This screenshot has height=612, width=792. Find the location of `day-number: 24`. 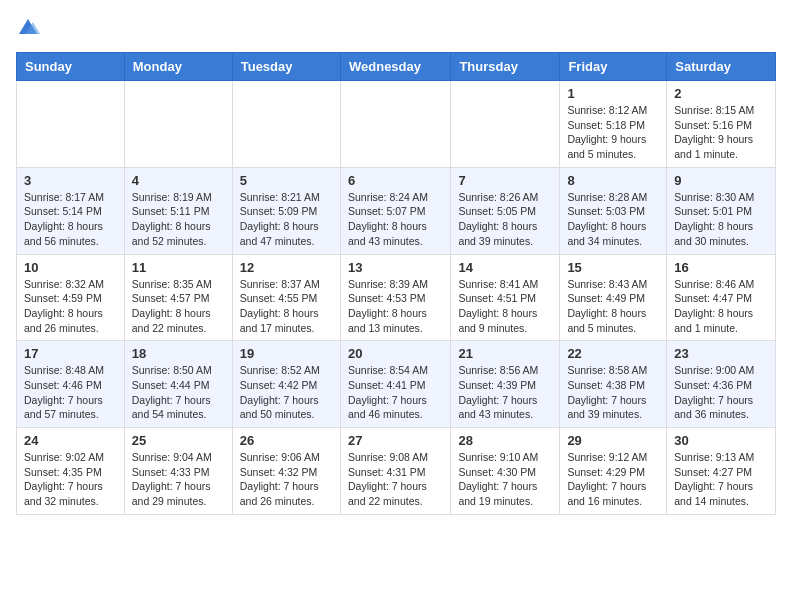

day-number: 24 is located at coordinates (70, 440).